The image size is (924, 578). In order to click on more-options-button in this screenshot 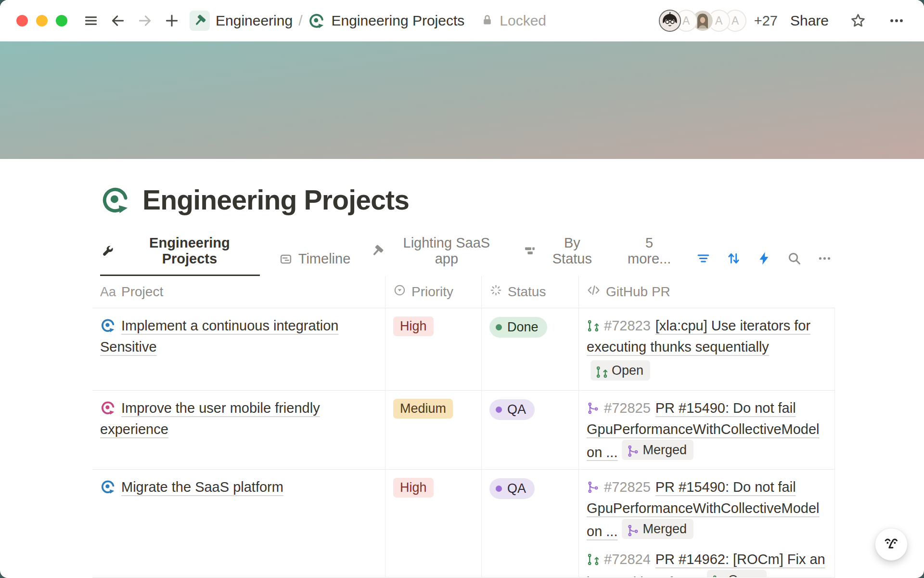, I will do `click(897, 21)`.